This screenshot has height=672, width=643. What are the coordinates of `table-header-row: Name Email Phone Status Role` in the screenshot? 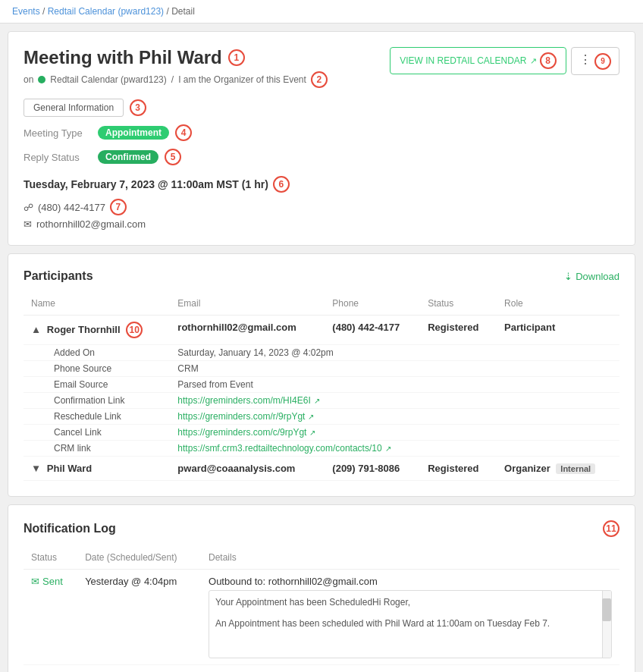 It's located at (322, 303).